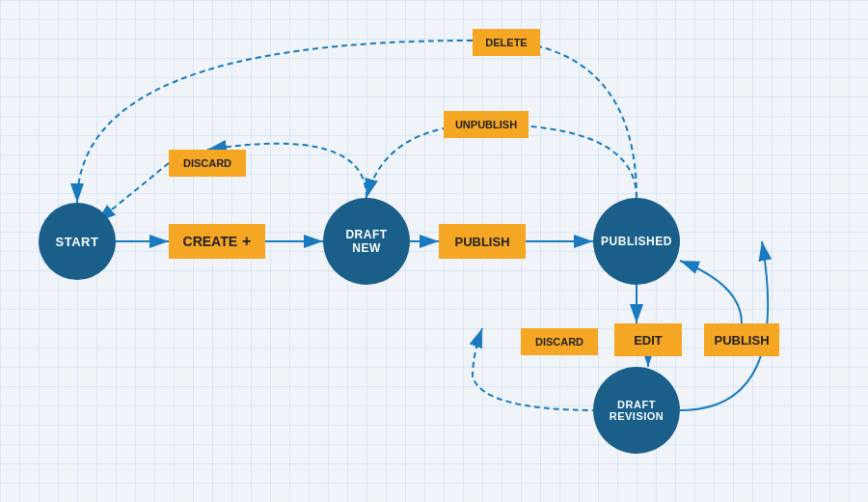 The height and width of the screenshot is (502, 868). Describe the element at coordinates (505, 42) in the screenshot. I see `action-delete-label: DELETE` at that location.